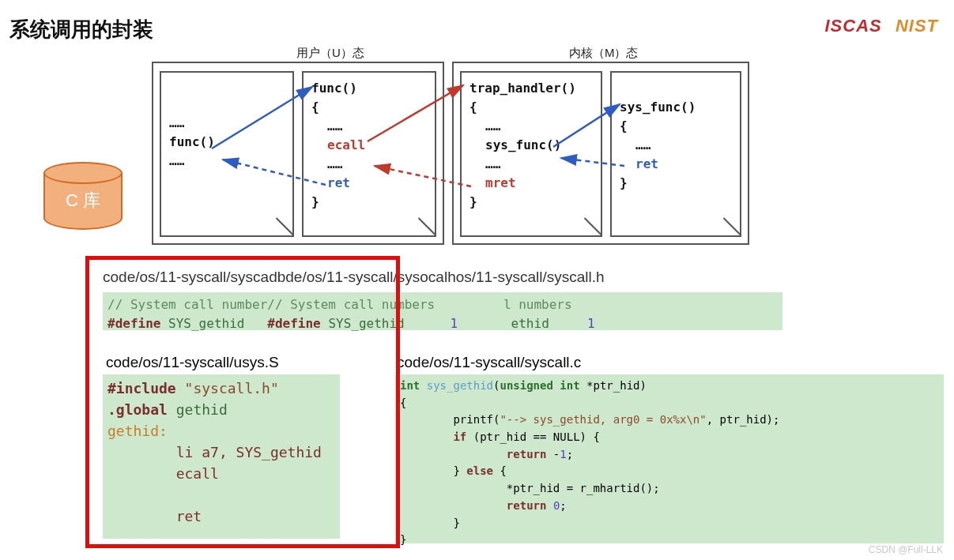 This screenshot has height=560, width=954. I want to click on sc-l3b: "--> sys_gethid, arg0 = 0x%x\n", so click(602, 419).